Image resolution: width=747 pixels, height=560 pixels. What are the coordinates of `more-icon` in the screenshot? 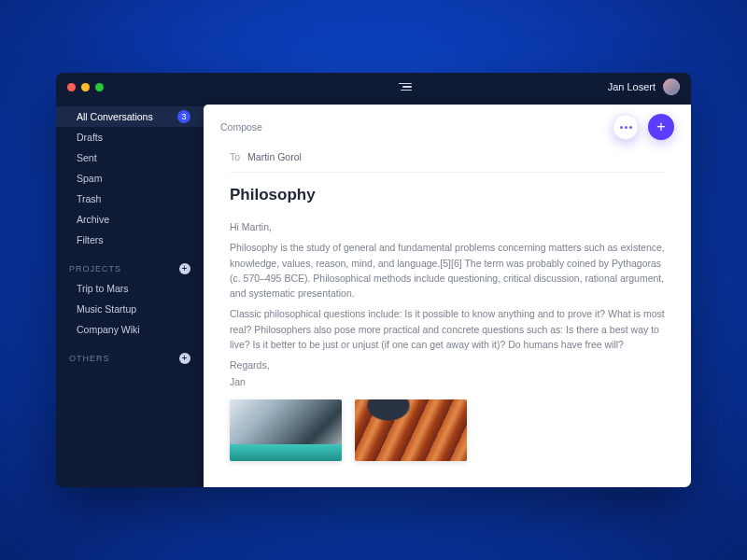 It's located at (626, 127).